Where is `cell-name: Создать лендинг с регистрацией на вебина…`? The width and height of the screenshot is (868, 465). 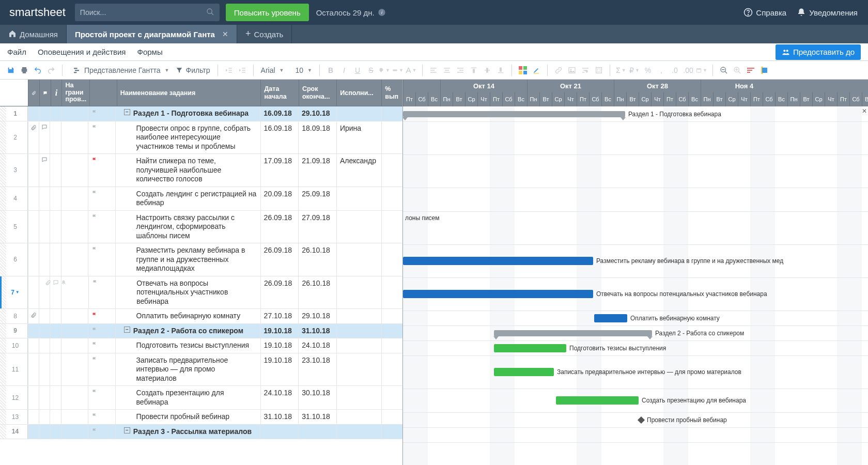 cell-name: Создать лендинг с регистрацией на вебина… is located at coordinates (188, 198).